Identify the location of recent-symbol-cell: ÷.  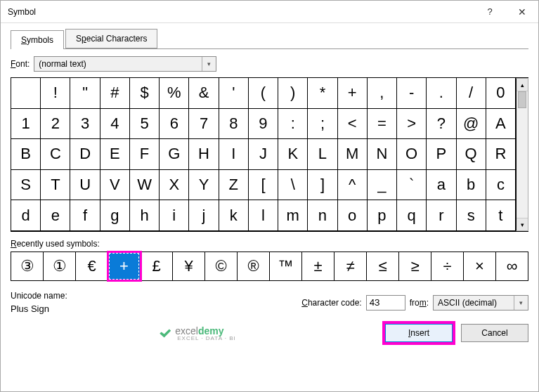
(448, 266).